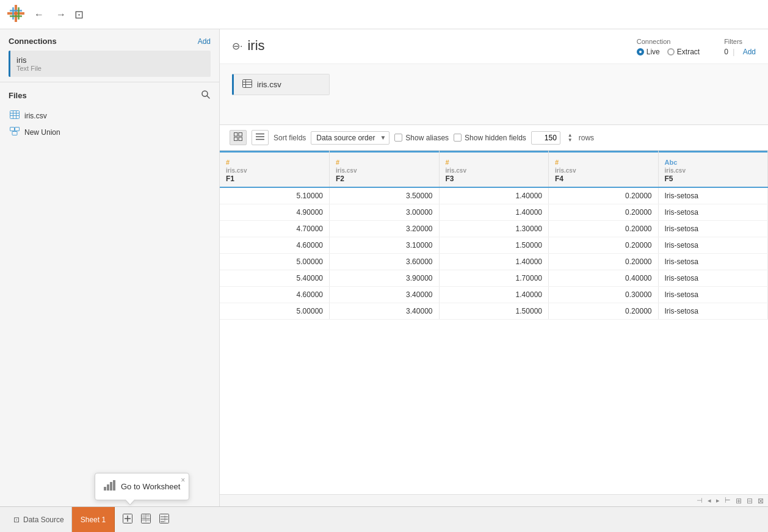 The image size is (768, 532). I want to click on scroll-first-button: ⊣, so click(700, 500).